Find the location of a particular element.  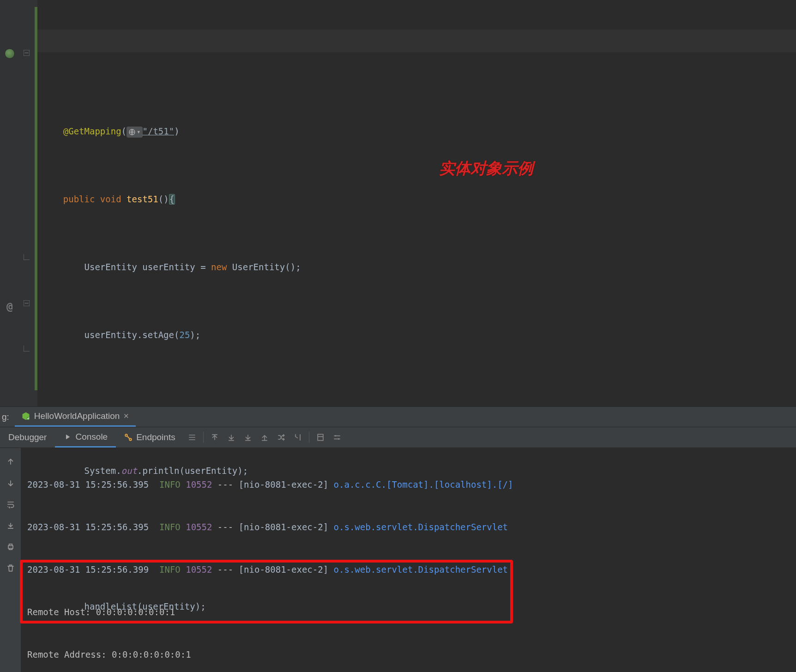

mapping-path: "/t51" is located at coordinates (159, 131).